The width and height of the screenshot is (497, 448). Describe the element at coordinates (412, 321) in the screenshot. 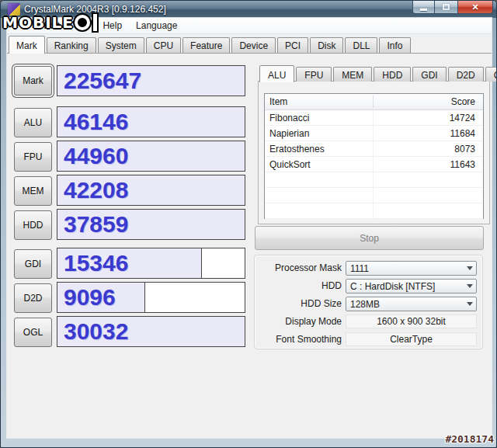

I see `display-mode-value: 1600 x 900 32bit` at that location.